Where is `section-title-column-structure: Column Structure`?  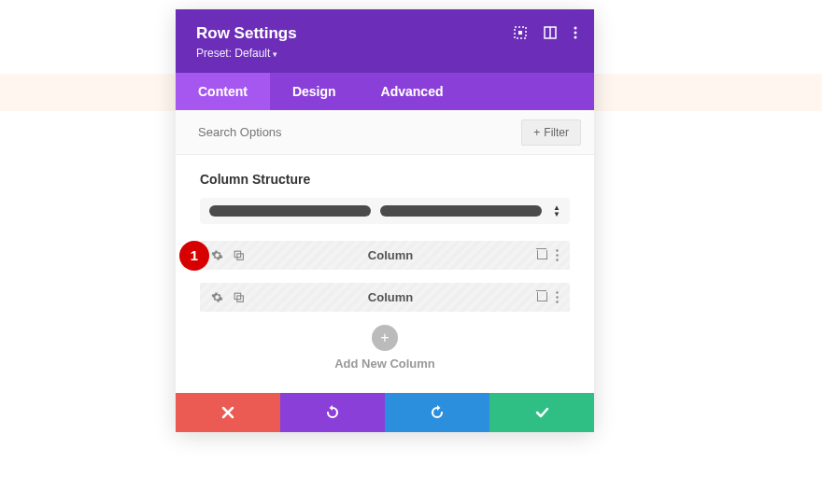 section-title-column-structure: Column Structure is located at coordinates (385, 179).